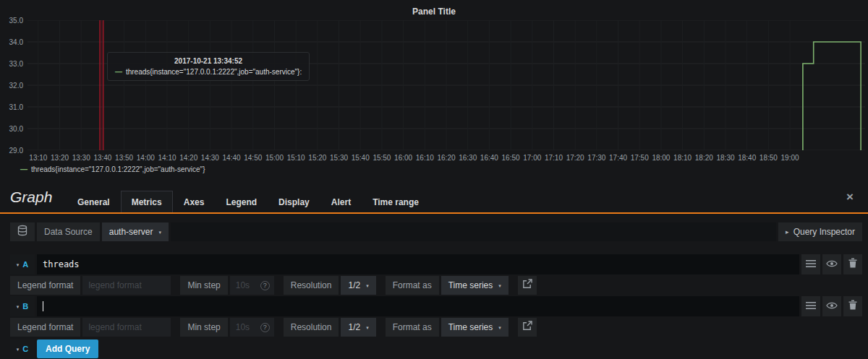 The height and width of the screenshot is (359, 868). Describe the element at coordinates (853, 264) in the screenshot. I see `query-delete-button-a` at that location.